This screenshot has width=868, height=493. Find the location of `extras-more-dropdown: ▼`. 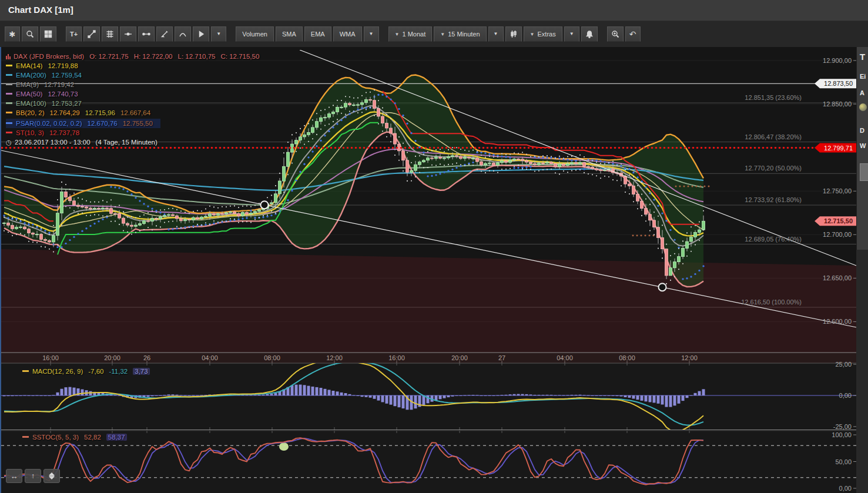

extras-more-dropdown: ▼ is located at coordinates (572, 34).